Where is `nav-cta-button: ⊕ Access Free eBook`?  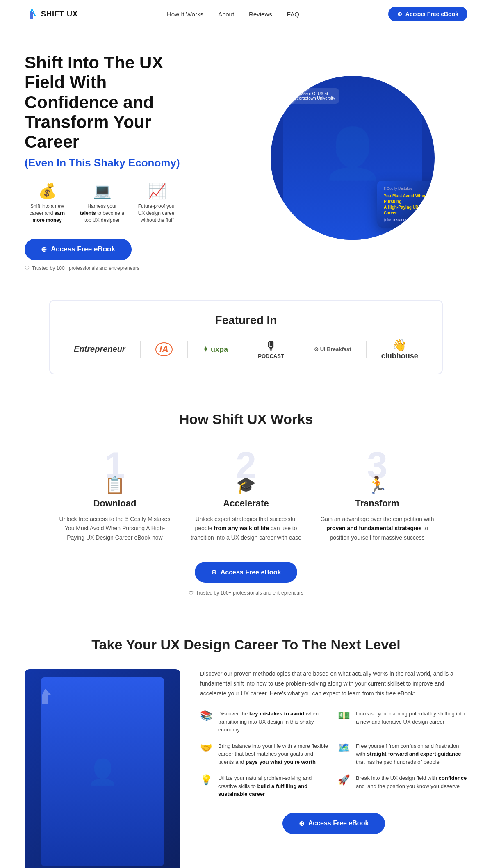 nav-cta-button: ⊕ Access Free eBook is located at coordinates (428, 14).